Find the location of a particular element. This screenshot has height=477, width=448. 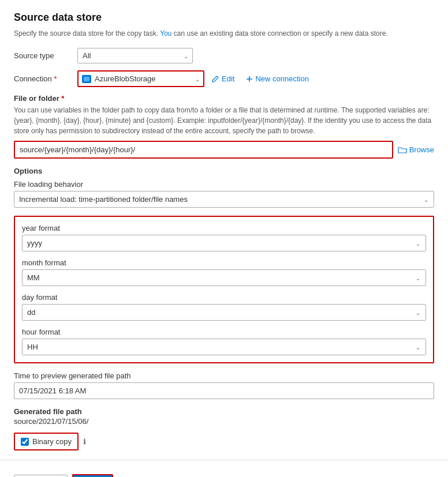

plus-icon is located at coordinates (249, 79).